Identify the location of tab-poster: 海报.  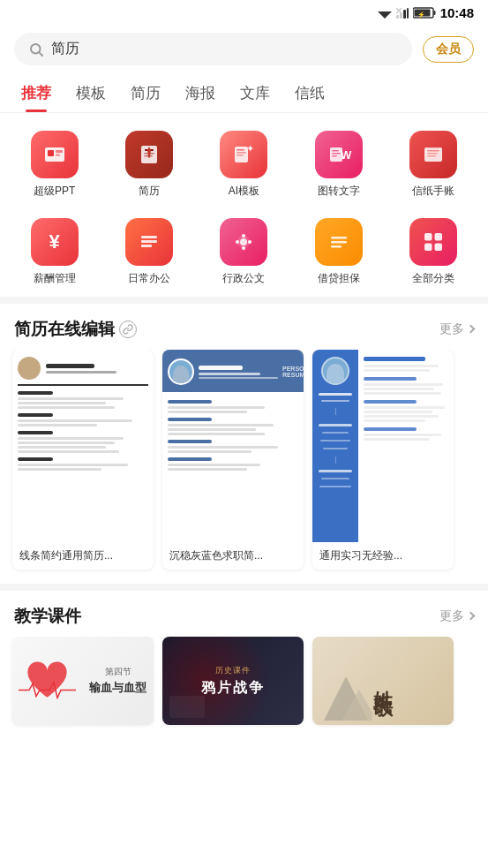
(200, 94).